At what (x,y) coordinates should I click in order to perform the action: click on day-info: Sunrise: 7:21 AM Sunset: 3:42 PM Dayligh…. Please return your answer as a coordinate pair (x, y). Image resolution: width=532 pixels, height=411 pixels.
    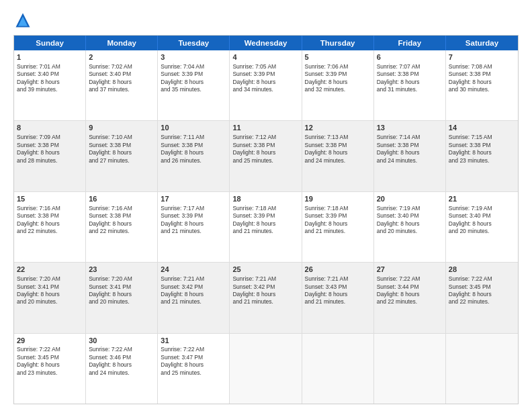
    Looking at the image, I should click on (193, 291).